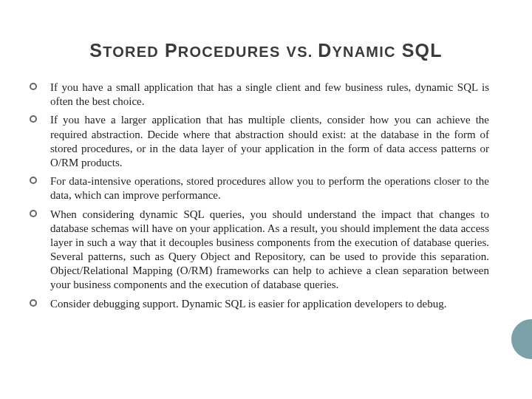 The height and width of the screenshot is (399, 532). Describe the element at coordinates (222, 50) in the screenshot. I see `title-word-procedures: PROCEDURES` at that location.